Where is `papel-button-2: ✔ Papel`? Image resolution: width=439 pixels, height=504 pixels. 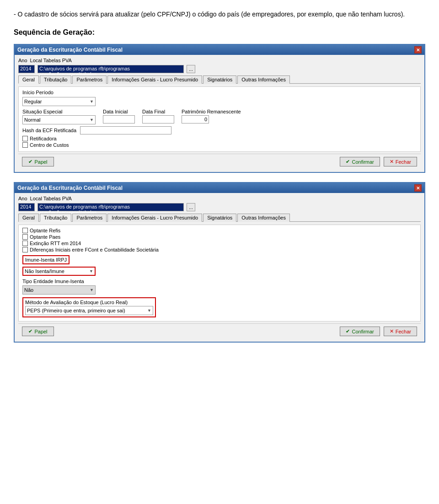 papel-button-2: ✔ Papel is located at coordinates (38, 331).